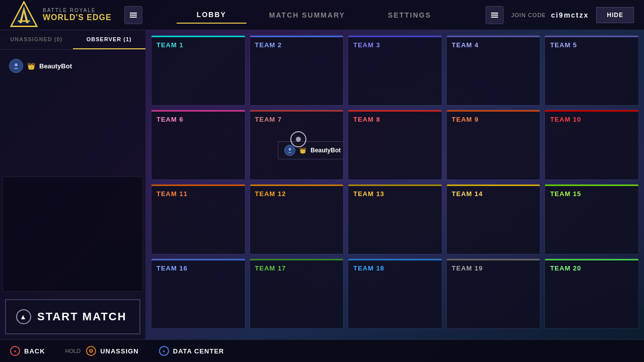  What do you see at coordinates (395, 219) in the screenshot?
I see `team-card-13: TEAM 13` at bounding box center [395, 219].